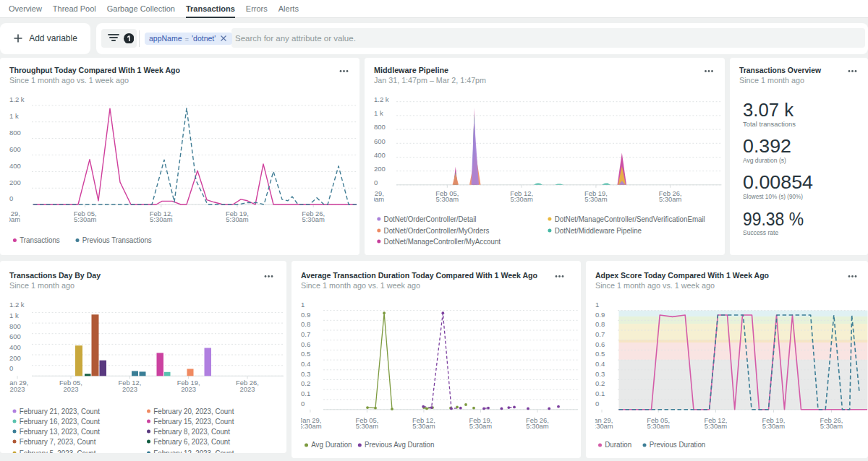 This screenshot has height=461, width=868. What do you see at coordinates (59, 422) in the screenshot?
I see `svg-text: February 16, 2023, Count` at bounding box center [59, 422].